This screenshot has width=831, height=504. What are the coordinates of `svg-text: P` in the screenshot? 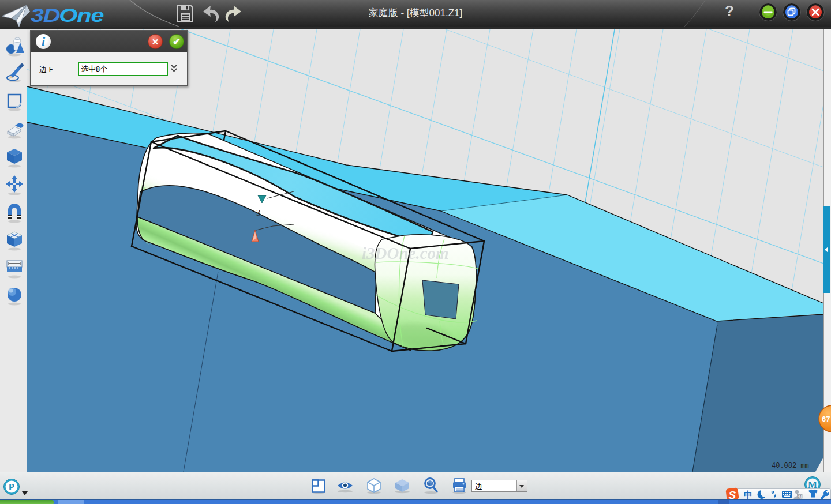 It's located at (12, 487).